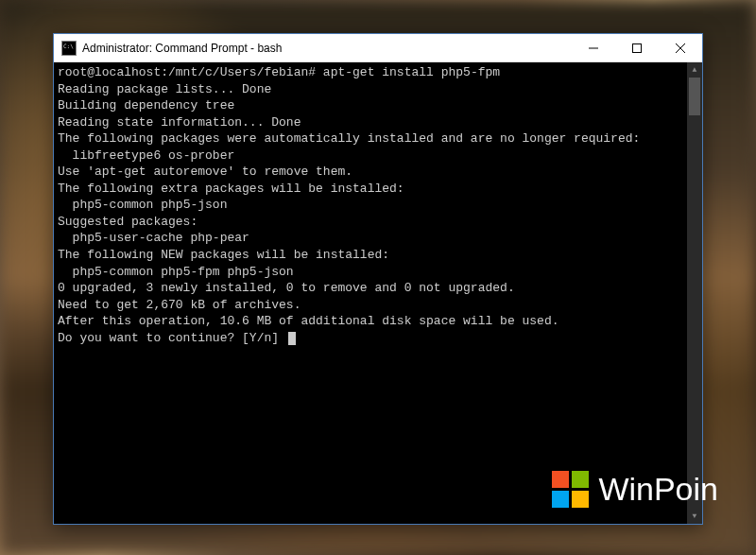 This screenshot has height=555, width=756. Describe the element at coordinates (231, 189) in the screenshot. I see `output-line: The following extra packages will be ins…` at that location.